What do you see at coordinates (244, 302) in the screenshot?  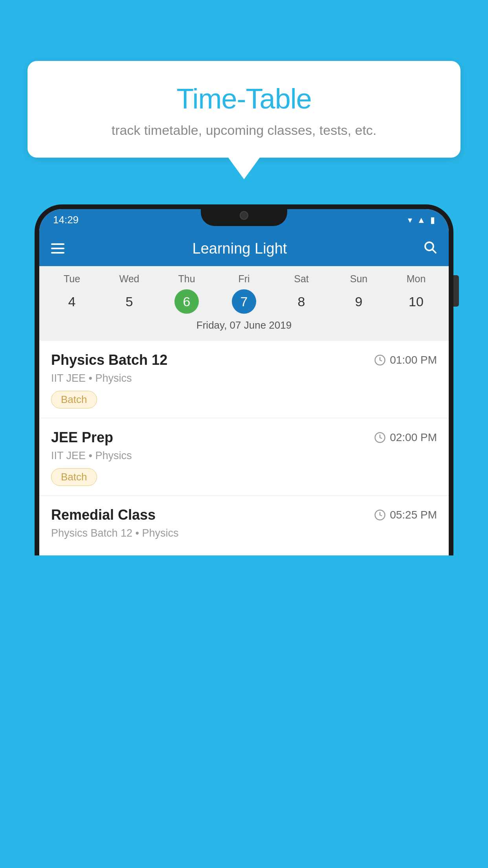 I see `day-number: 7` at bounding box center [244, 302].